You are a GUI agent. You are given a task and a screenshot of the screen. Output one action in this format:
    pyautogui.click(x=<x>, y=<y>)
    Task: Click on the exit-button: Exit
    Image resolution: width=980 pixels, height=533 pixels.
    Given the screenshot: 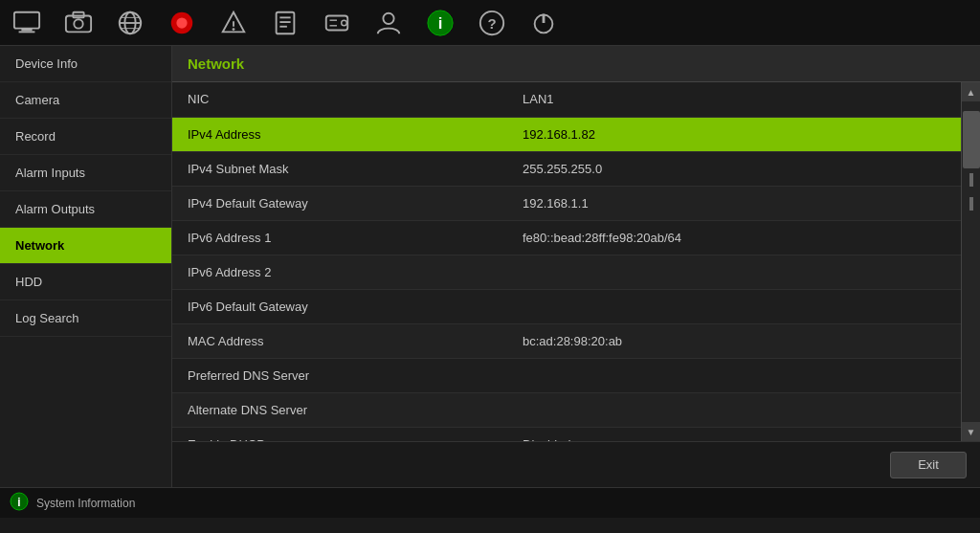 What is the action you would take?
    pyautogui.click(x=928, y=465)
    